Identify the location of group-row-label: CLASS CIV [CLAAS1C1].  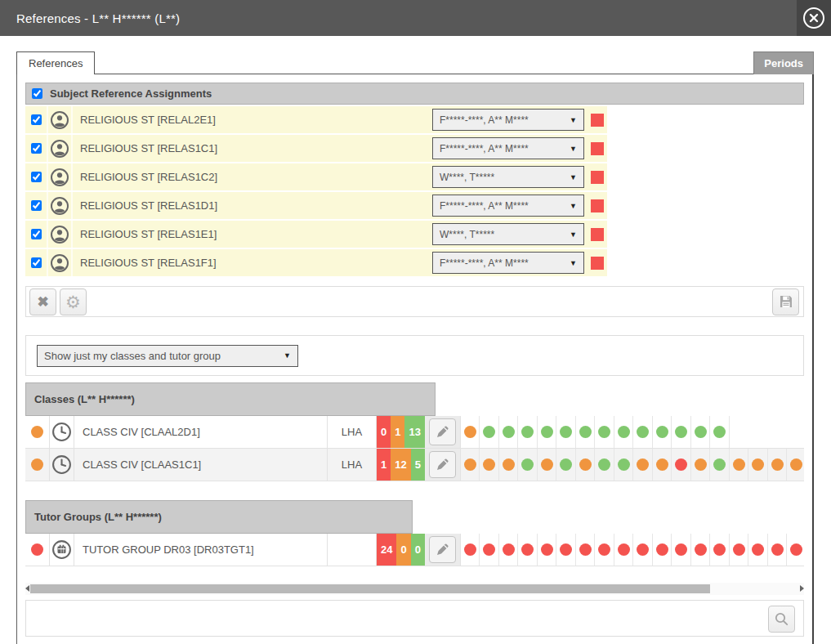
(201, 464).